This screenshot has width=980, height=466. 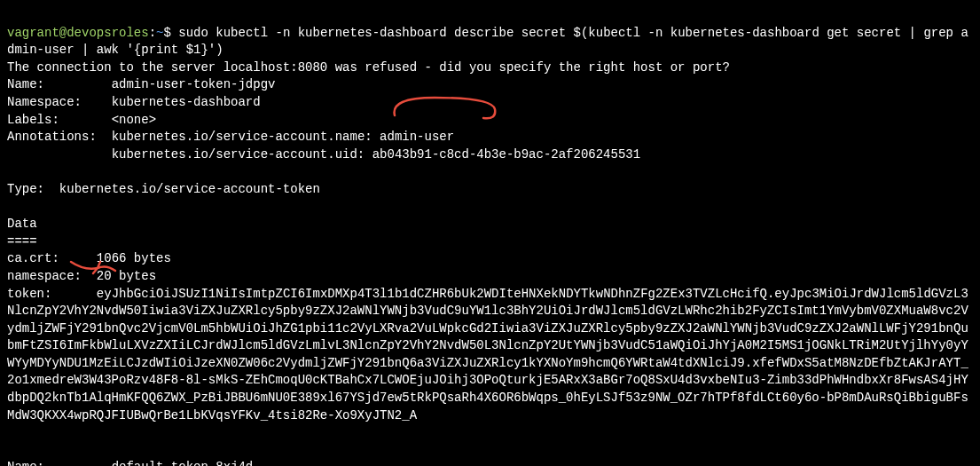 What do you see at coordinates (490, 277) in the screenshot?
I see `ns-data-line: namespace: 20 bytes` at bounding box center [490, 277].